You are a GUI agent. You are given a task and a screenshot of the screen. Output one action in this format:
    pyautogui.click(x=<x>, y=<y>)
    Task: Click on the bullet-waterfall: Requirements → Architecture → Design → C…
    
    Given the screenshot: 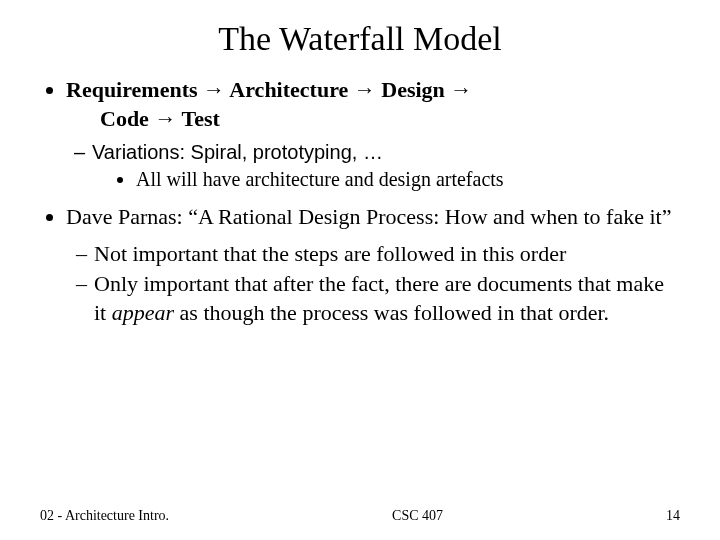 What is the action you would take?
    pyautogui.click(x=373, y=104)
    